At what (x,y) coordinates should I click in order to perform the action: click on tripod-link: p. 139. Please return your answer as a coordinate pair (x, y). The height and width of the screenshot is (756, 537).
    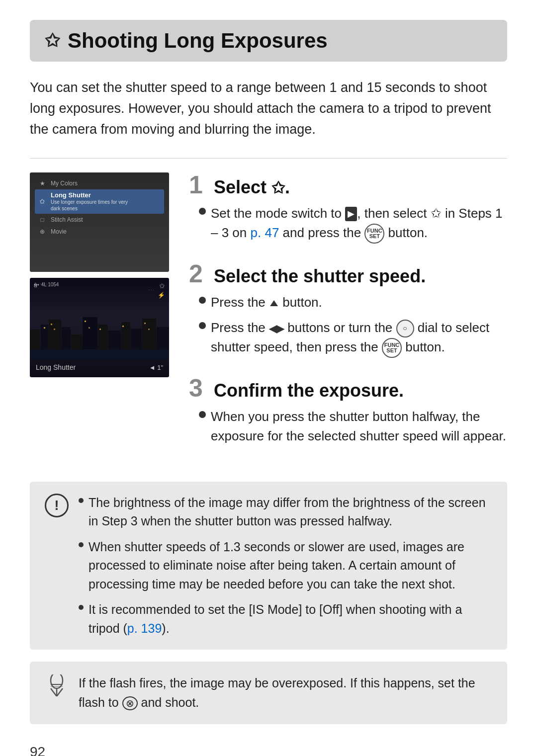
    Looking at the image, I should click on (145, 628).